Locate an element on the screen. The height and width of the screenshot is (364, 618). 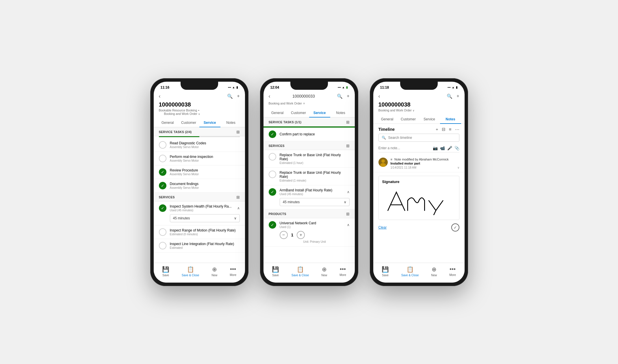
save-close-button-2: 📋 Save & Close is located at coordinates (300, 271).